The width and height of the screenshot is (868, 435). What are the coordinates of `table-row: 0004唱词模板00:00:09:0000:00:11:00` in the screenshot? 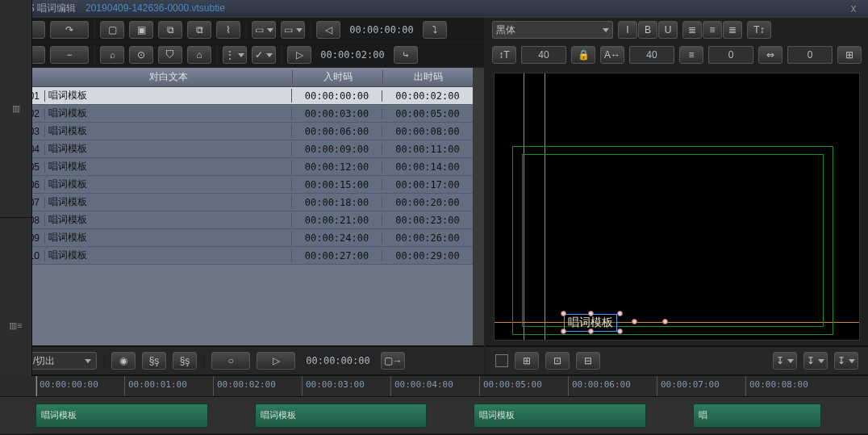 It's located at (236, 149).